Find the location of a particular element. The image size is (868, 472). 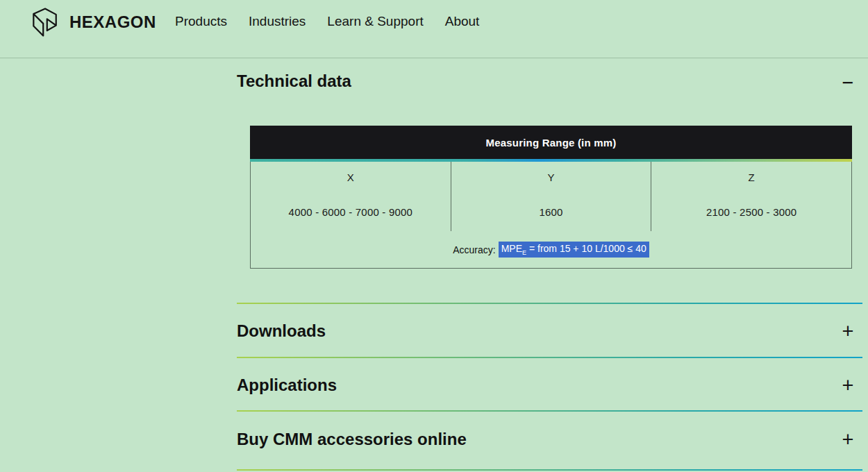

collapse-technical-data-button: − is located at coordinates (848, 83).